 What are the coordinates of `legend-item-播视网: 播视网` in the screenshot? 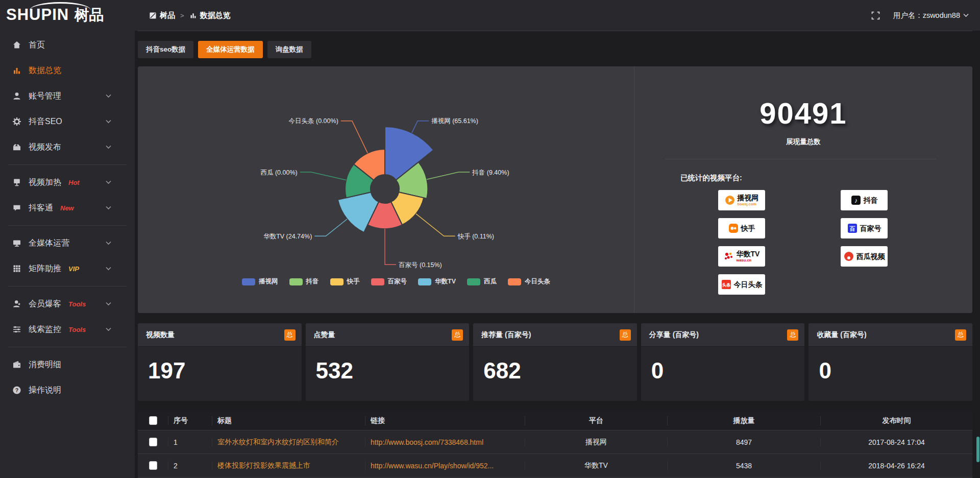 It's located at (260, 282).